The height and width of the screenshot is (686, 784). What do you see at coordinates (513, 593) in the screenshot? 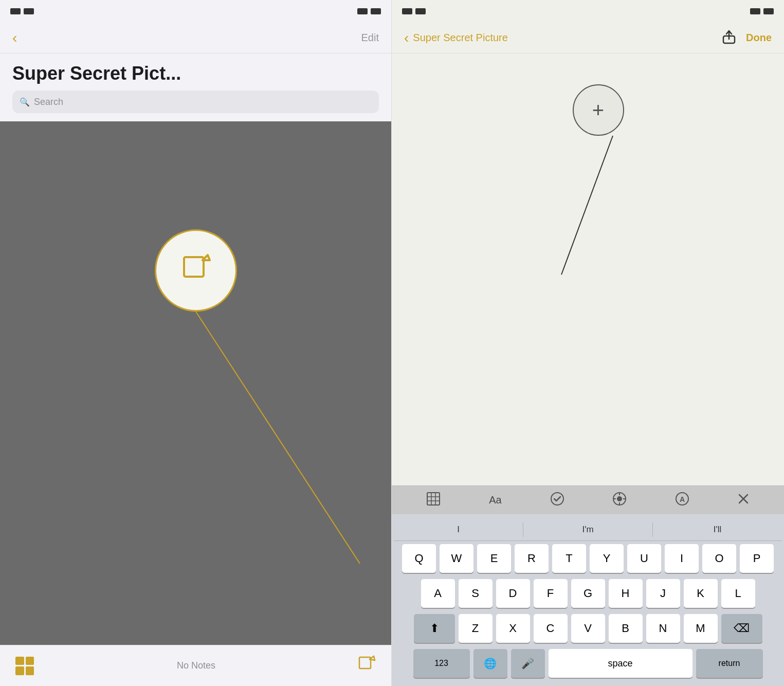
I see `key-D: D` at bounding box center [513, 593].